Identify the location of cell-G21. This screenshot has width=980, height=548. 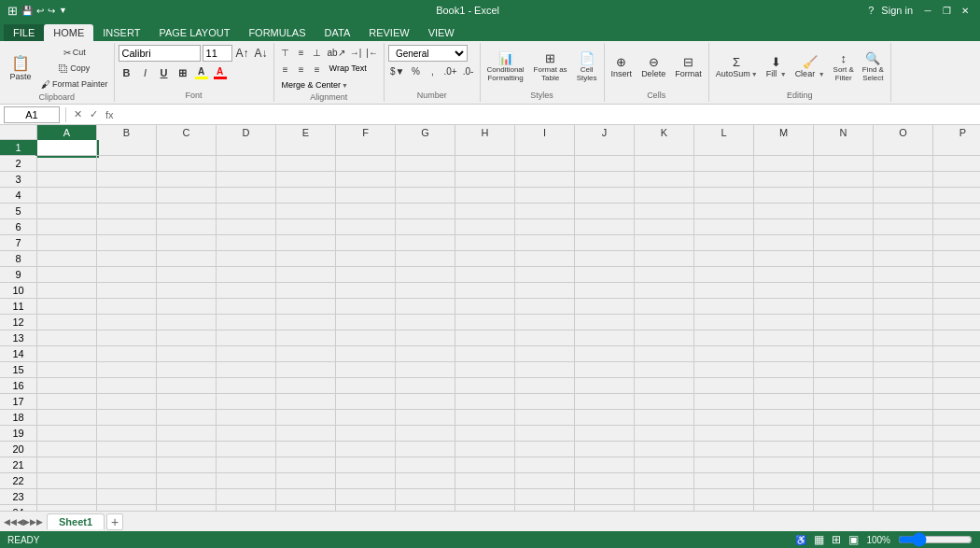
(426, 465).